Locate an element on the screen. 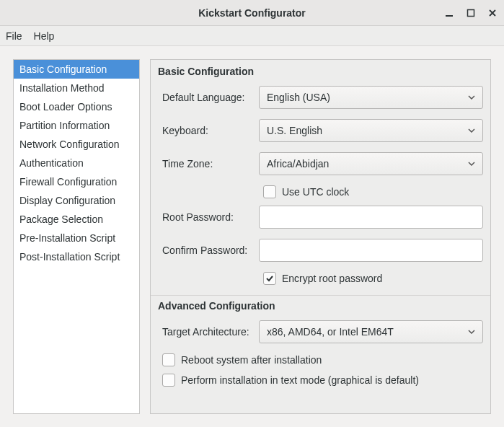 The height and width of the screenshot is (427, 504). reboot-checkbox is located at coordinates (169, 360).